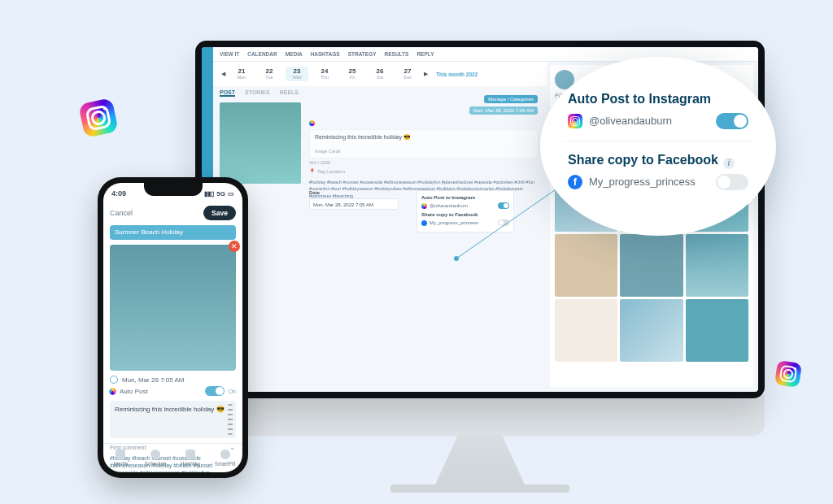  Describe the element at coordinates (380, 74) in the screenshot. I see `calendar-strip: ◀ 21Mon 22Tue 23Wed 24Thu 25Fri 26Sat 27…` at that location.